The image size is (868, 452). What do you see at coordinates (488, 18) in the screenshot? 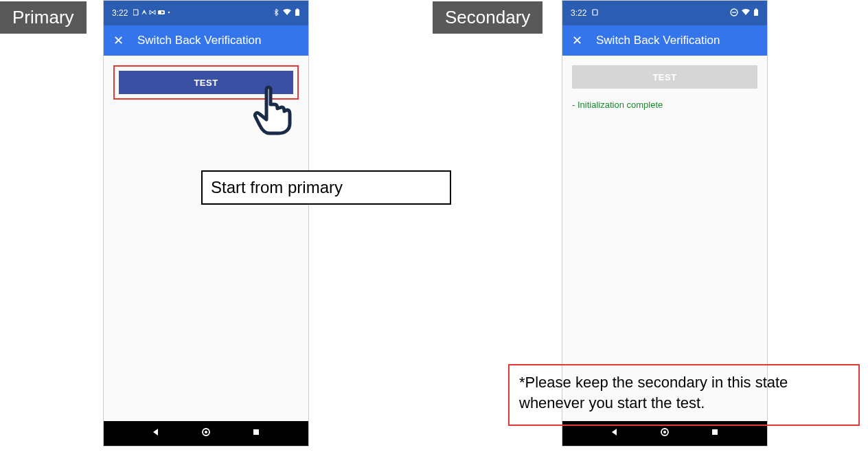
I see `label-secondary: Secondary` at bounding box center [488, 18].